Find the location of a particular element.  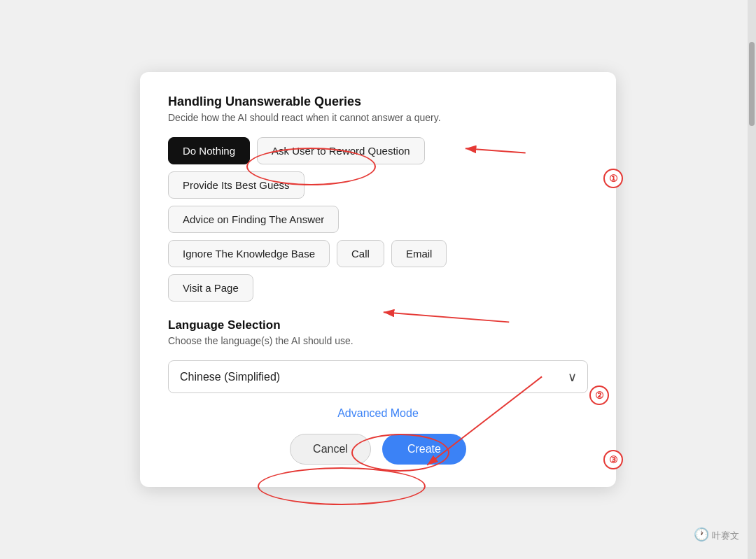

section1-title: Handling Unanswerable Queries is located at coordinates (378, 102).